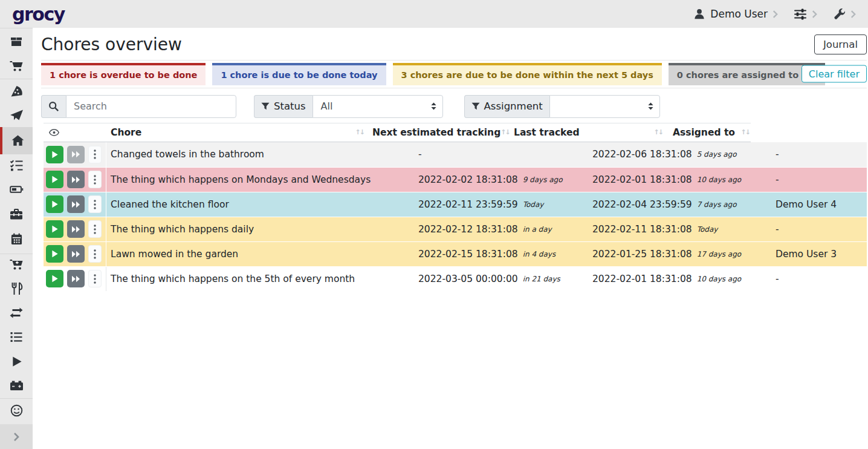  Describe the element at coordinates (241, 180) in the screenshot. I see `chore-name: The thing which happens on Mondays and W…` at that location.